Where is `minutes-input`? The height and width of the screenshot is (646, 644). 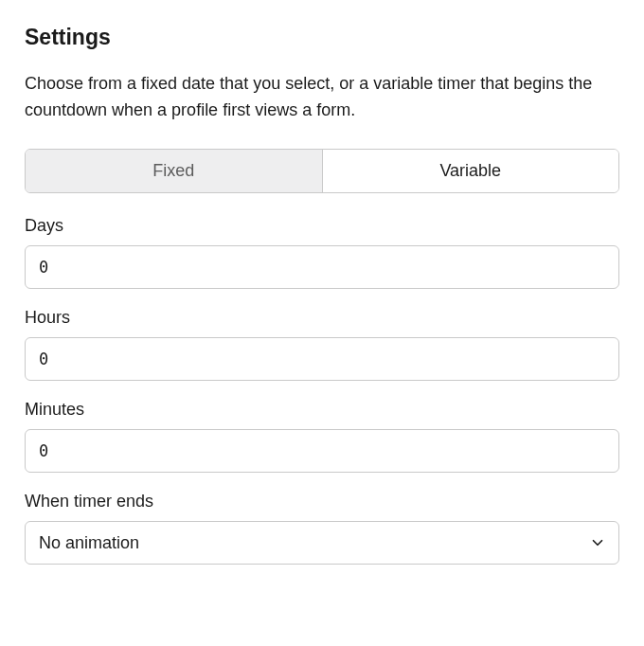 minutes-input is located at coordinates (322, 451).